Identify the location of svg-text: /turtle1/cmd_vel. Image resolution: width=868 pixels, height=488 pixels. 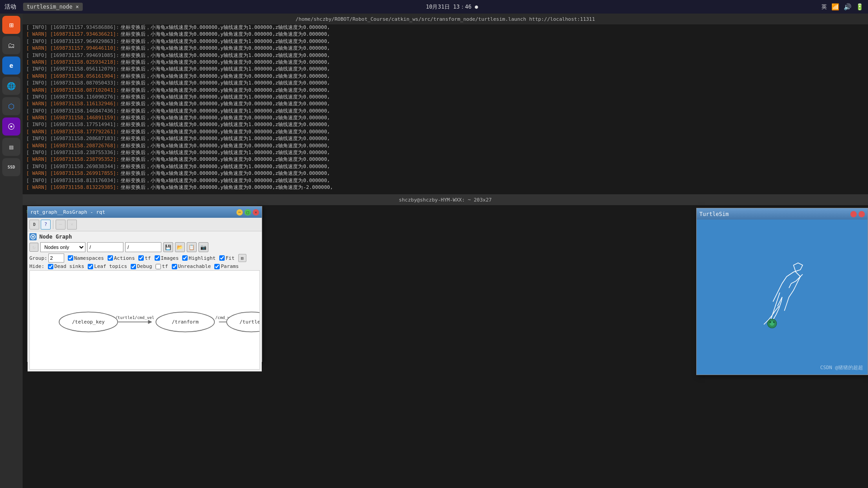
(135, 318).